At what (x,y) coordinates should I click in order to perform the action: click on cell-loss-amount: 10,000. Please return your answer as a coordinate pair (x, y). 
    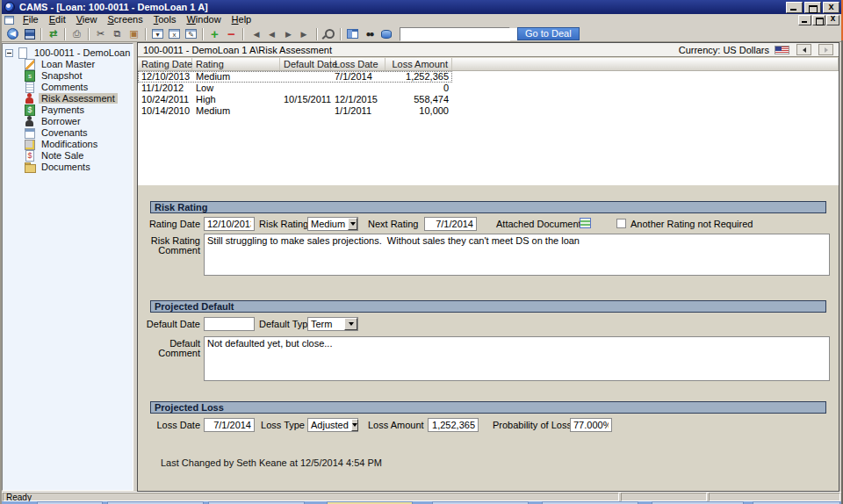
    Looking at the image, I should click on (419, 111).